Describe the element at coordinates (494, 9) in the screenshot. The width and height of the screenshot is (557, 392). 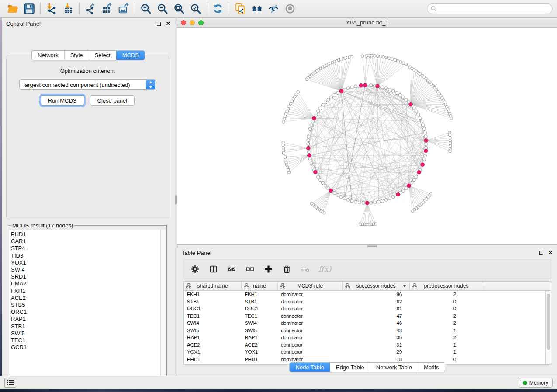
I see `search-input` at that location.